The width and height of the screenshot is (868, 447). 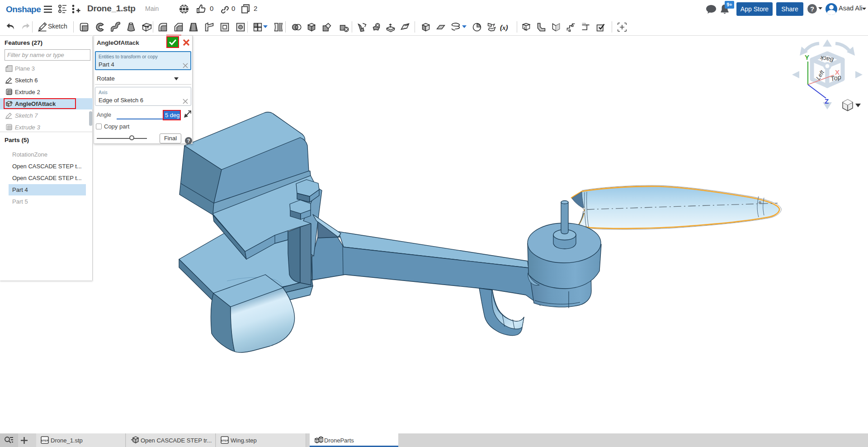 I want to click on svg-text: X, so click(x=837, y=72).